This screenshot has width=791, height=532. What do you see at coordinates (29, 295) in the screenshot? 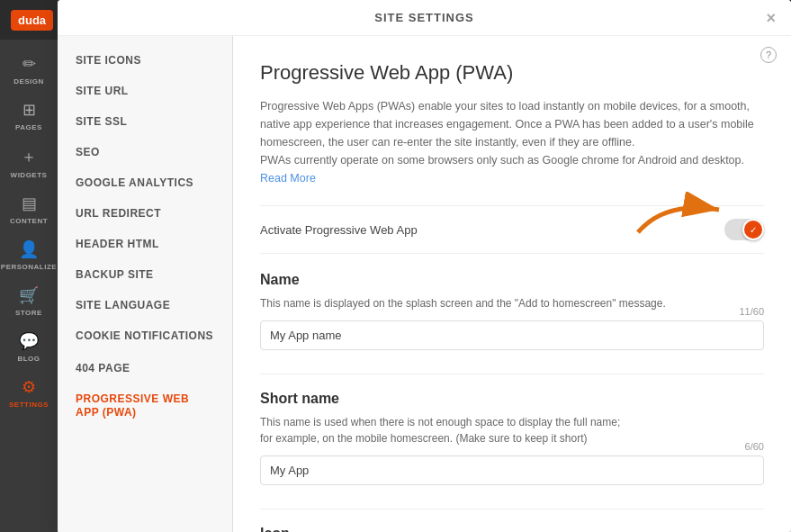
I see `store-icon: 🛒` at bounding box center [29, 295].